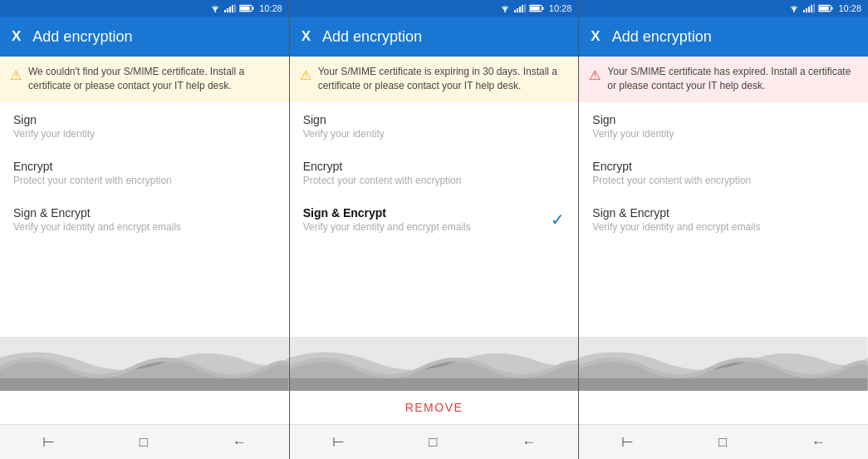 This screenshot has width=868, height=459. I want to click on alert-message: Your S/MIME certificate has expired. Ins…, so click(733, 80).